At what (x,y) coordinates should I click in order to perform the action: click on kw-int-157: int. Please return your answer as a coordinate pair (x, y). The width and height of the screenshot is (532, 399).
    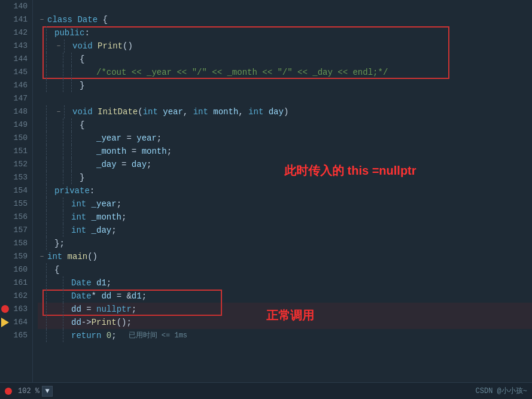
    Looking at the image, I should click on (81, 230).